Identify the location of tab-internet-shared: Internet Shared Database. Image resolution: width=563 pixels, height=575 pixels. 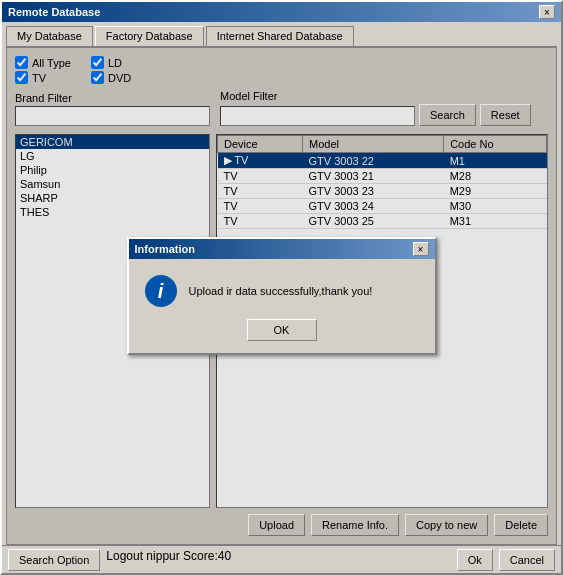
(280, 36).